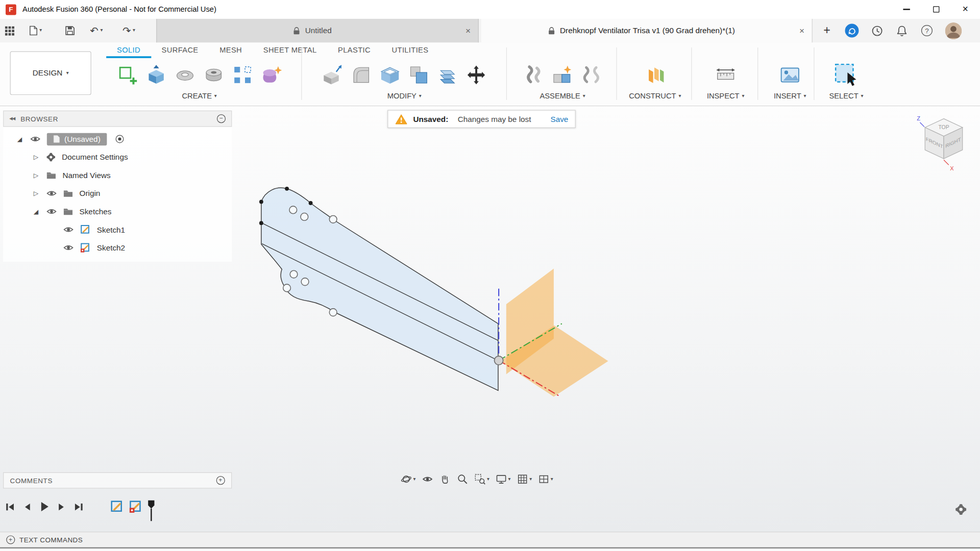  What do you see at coordinates (965, 9) in the screenshot?
I see `close-button: ×` at bounding box center [965, 9].